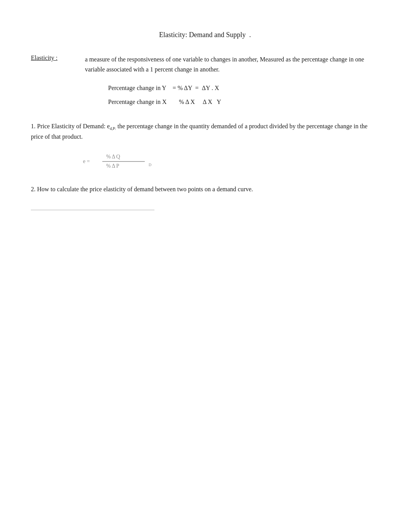 Image resolution: width=410 pixels, height=532 pixels. What do you see at coordinates (113, 166) in the screenshot?
I see `svg-text: % Δ P` at bounding box center [113, 166].